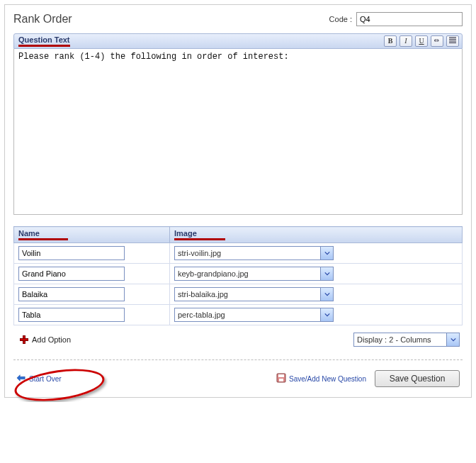 The image size is (476, 463). Describe the element at coordinates (322, 379) in the screenshot. I see `save-add-new-link: Save/Add New Question` at that location.